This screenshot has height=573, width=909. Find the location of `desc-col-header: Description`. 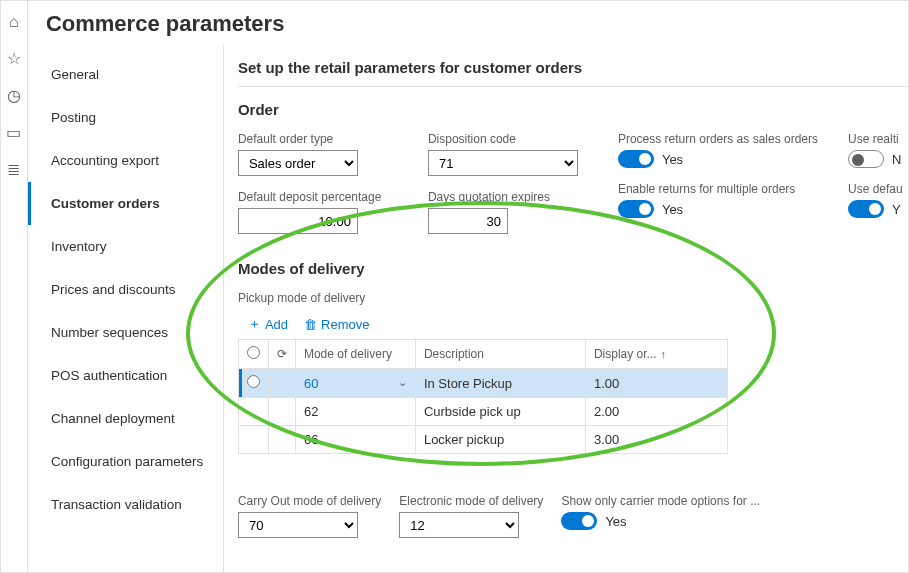

desc-col-header: Description is located at coordinates (500, 354).